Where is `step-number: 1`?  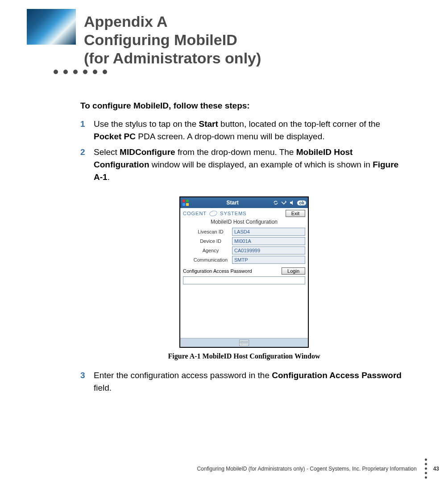
step-number: 1 is located at coordinates (87, 130).